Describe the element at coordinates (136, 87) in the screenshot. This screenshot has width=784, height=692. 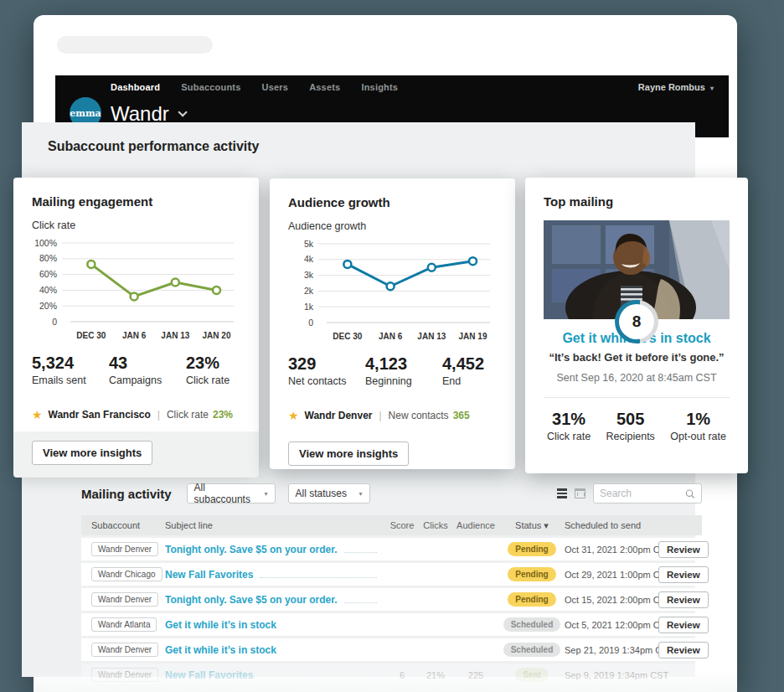
I see `nav-item-dashboard: Dashboard` at that location.